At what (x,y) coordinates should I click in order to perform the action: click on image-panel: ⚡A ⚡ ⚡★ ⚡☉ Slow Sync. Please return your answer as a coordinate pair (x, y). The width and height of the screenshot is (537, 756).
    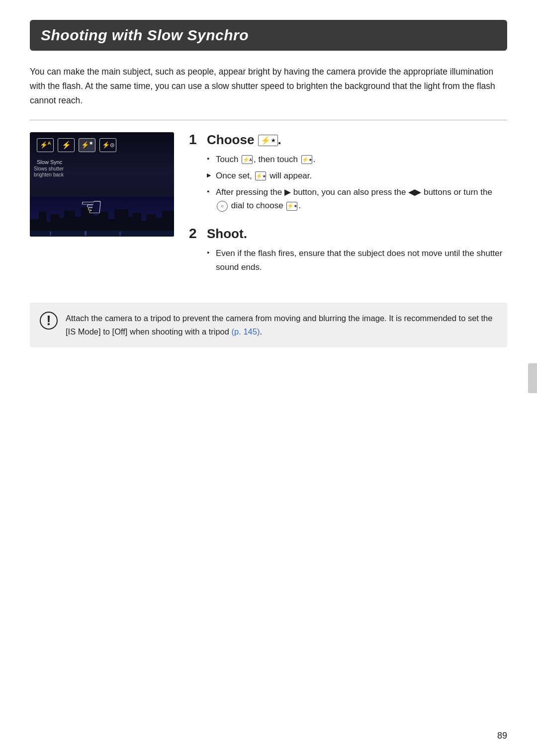
    Looking at the image, I should click on (102, 210).